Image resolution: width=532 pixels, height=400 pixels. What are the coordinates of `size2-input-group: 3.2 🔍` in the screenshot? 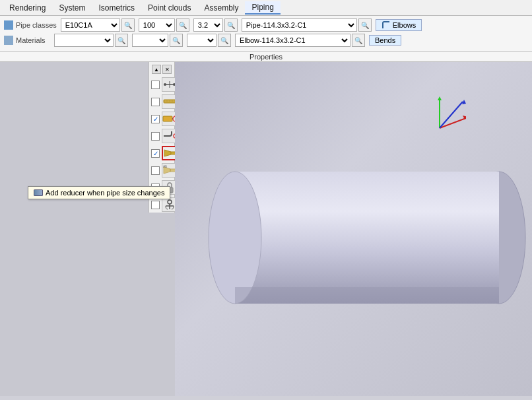 It's located at (215, 25).